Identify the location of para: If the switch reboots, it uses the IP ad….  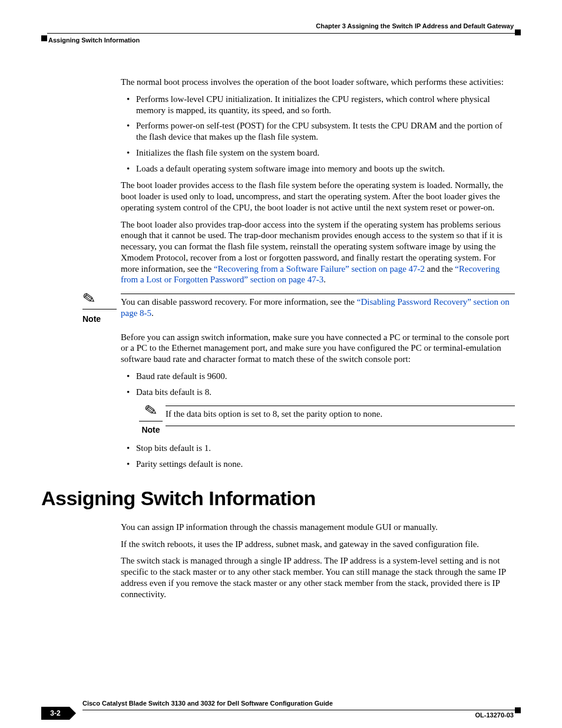
(318, 545).